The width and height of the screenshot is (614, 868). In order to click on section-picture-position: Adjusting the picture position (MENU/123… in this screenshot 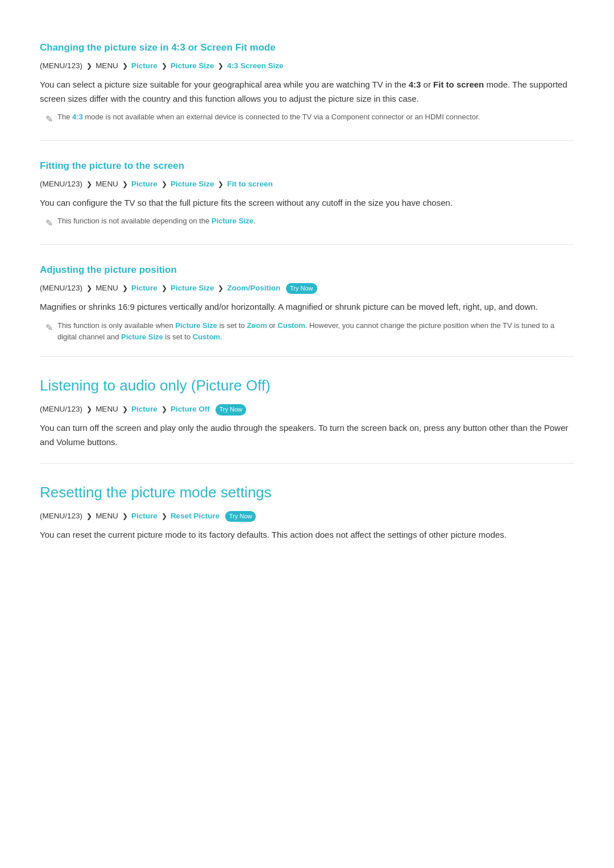, I will do `click(307, 302)`.